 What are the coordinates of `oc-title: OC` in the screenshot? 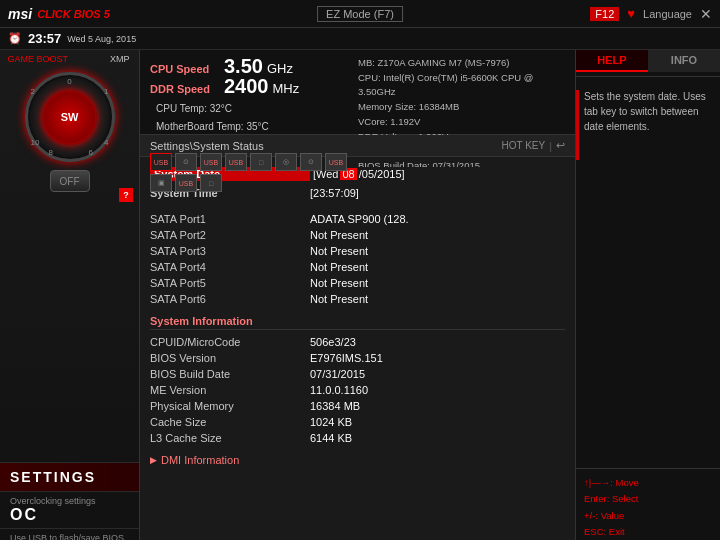 It's located at (70, 515).